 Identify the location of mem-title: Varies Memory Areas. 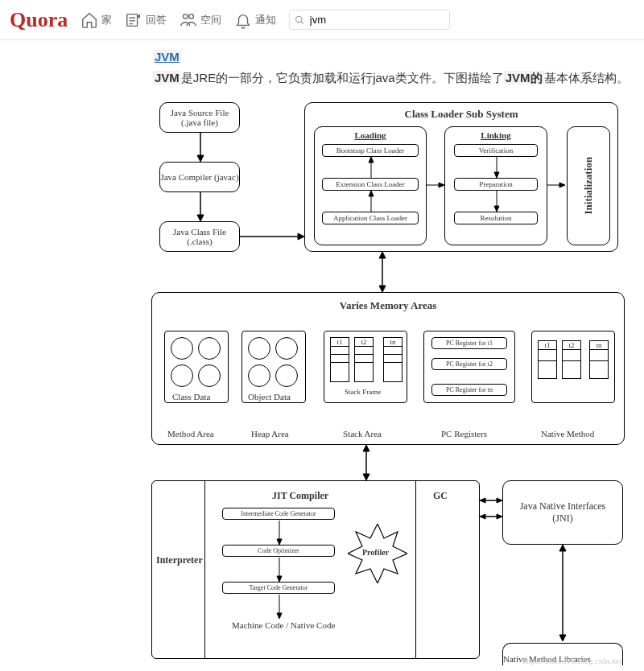
(388, 306).